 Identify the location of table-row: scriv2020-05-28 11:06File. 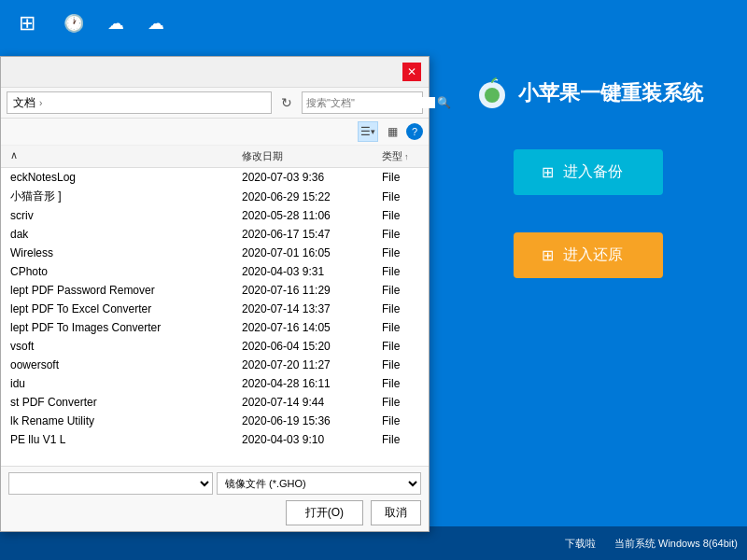
(215, 216).